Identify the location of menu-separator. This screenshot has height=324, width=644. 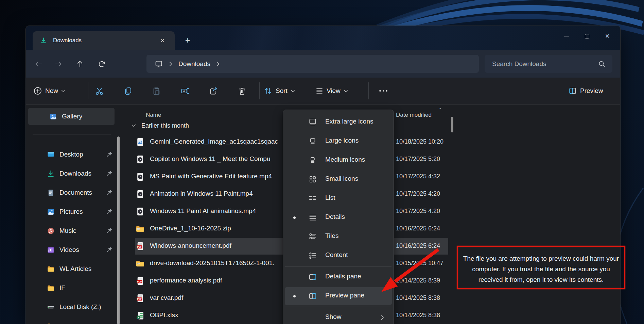
(338, 266).